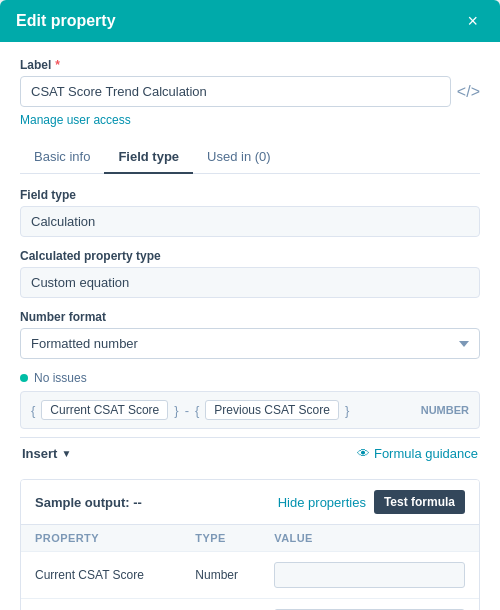  Describe the element at coordinates (322, 502) in the screenshot. I see `hide-properties-link: Hide properties` at that location.